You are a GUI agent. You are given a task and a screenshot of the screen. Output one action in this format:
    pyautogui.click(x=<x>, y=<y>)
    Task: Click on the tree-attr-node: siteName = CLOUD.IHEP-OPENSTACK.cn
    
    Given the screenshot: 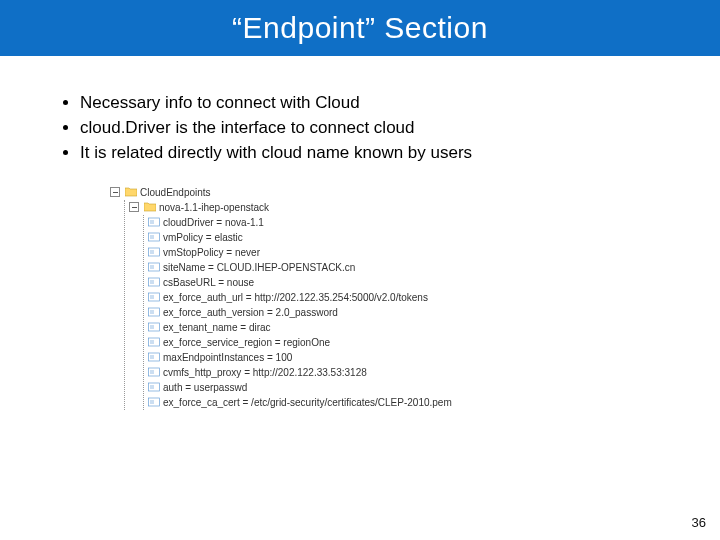 What is the action you would take?
    pyautogui.click(x=434, y=268)
    